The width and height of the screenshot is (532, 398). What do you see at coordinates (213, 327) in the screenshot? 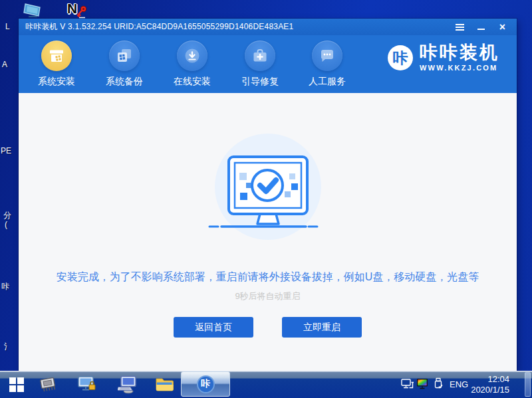
I see `back-home-button: 返回首页` at bounding box center [213, 327].